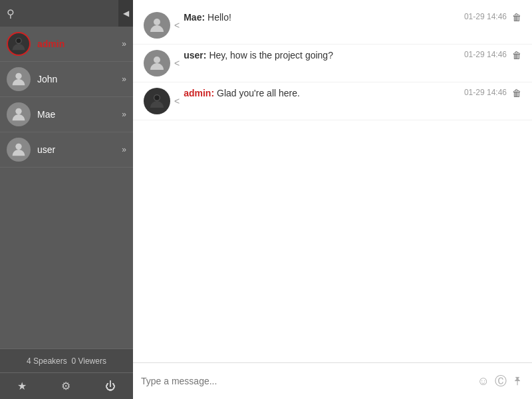  I want to click on viewers-count: 0, so click(73, 361).